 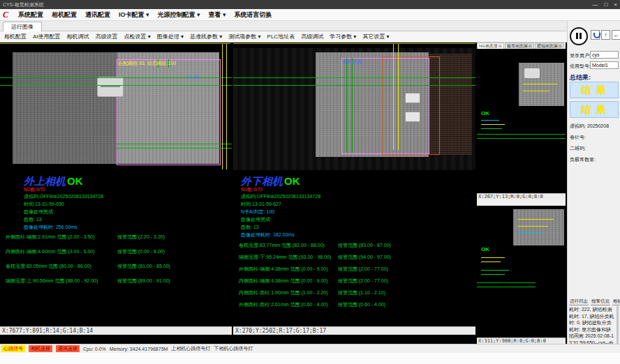 What do you see at coordinates (532, 73) in the screenshot?
I see `feature-bright-spot` at bounding box center [532, 73].